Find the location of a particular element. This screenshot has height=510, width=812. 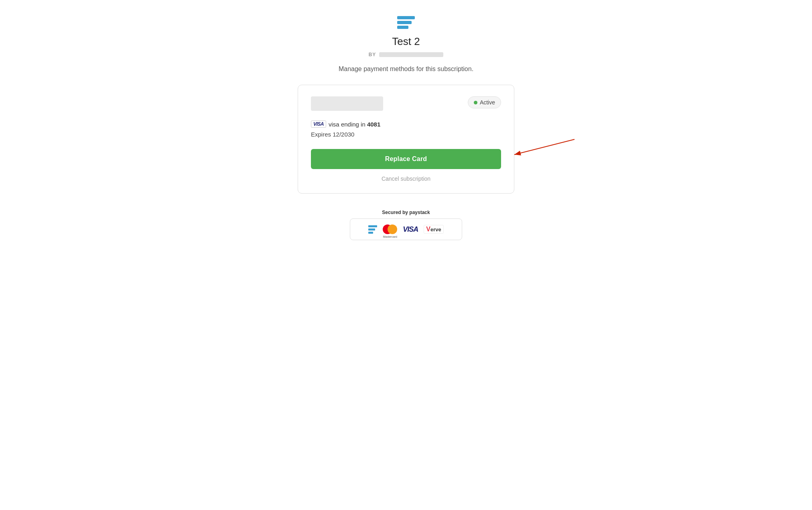

card-info: VISA visa ending in 4081 Expires 12/2030 is located at coordinates (406, 129).